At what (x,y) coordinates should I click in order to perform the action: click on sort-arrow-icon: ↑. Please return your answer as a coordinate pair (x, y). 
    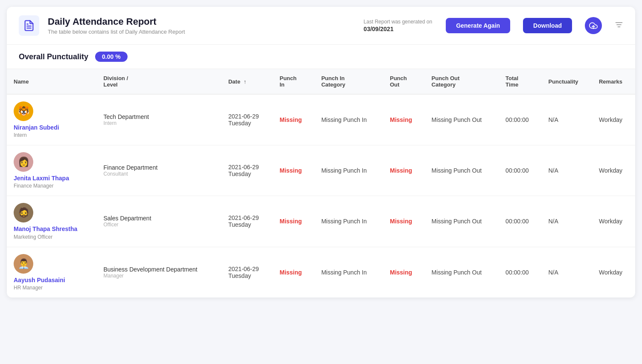
    Looking at the image, I should click on (245, 82).